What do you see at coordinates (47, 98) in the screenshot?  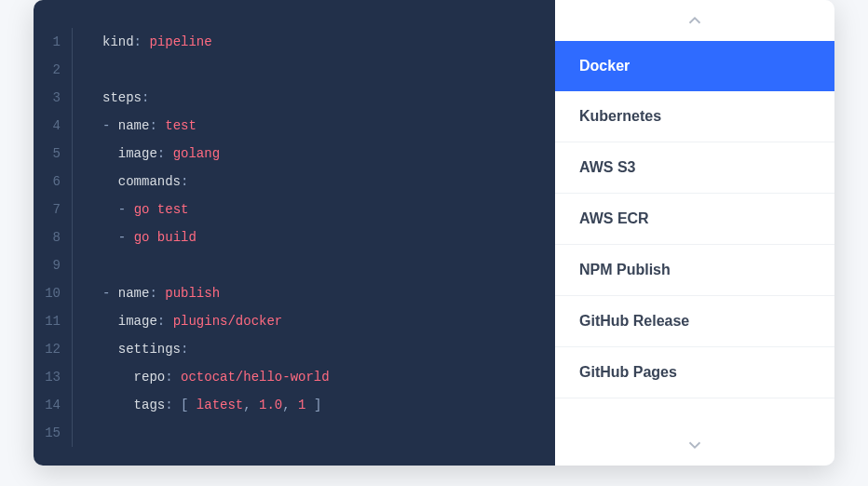 I see `line-number: 3` at bounding box center [47, 98].